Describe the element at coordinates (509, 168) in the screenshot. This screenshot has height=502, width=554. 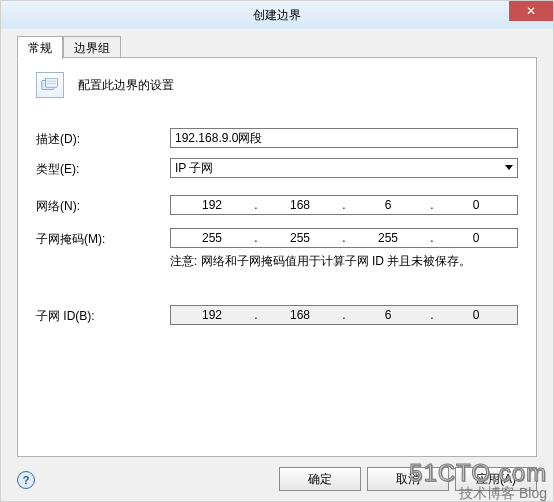
I see `chevron-down-icon` at that location.